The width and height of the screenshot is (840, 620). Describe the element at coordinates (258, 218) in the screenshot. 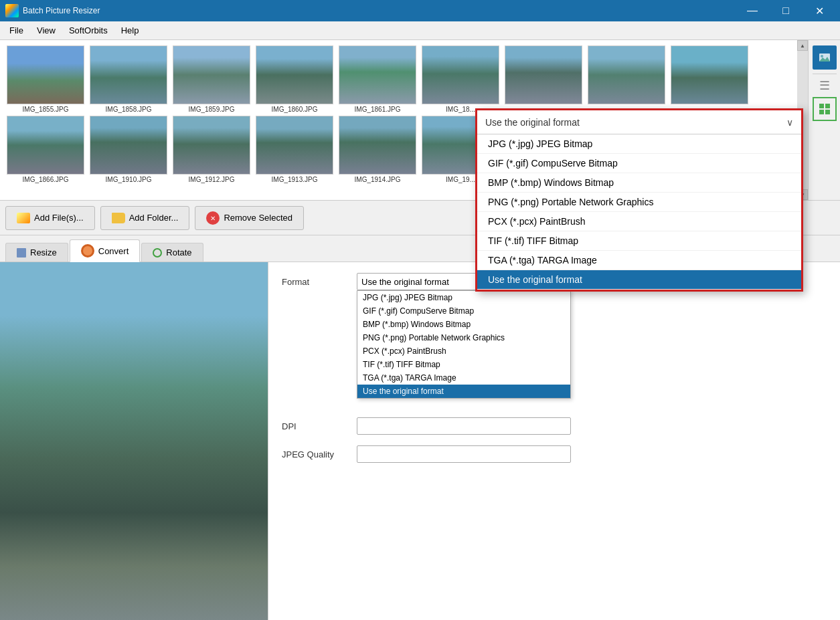

I see `remove-selected-label: Remove Selected` at that location.